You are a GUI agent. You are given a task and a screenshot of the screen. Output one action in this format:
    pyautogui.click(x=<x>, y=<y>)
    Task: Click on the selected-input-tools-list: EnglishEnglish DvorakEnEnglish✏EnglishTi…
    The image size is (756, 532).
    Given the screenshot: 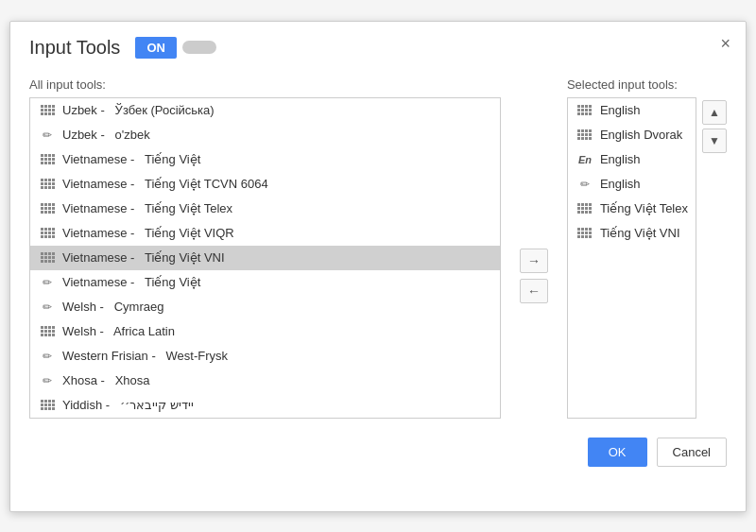 What is the action you would take?
    pyautogui.click(x=631, y=258)
    